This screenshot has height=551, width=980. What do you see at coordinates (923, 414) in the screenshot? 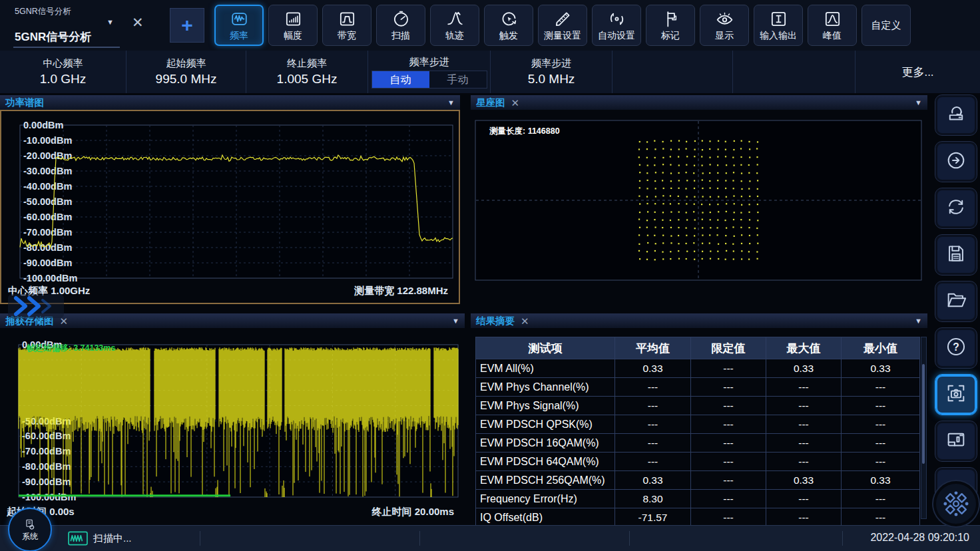
I see `scrollbar-thumb` at bounding box center [923, 414].